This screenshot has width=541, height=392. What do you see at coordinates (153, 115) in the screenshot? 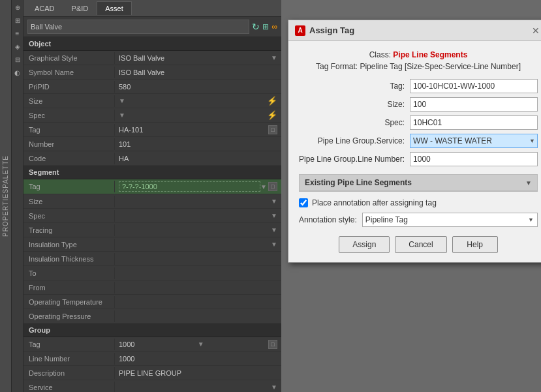
I see `prop-spec: Spec ▼ ⚡` at bounding box center [153, 115].